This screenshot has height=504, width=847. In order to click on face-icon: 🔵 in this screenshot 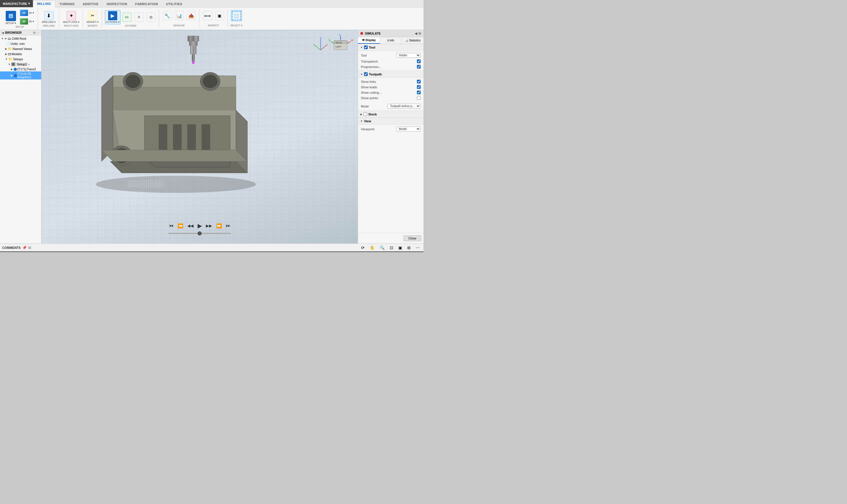, I will do `click(15, 69)`.